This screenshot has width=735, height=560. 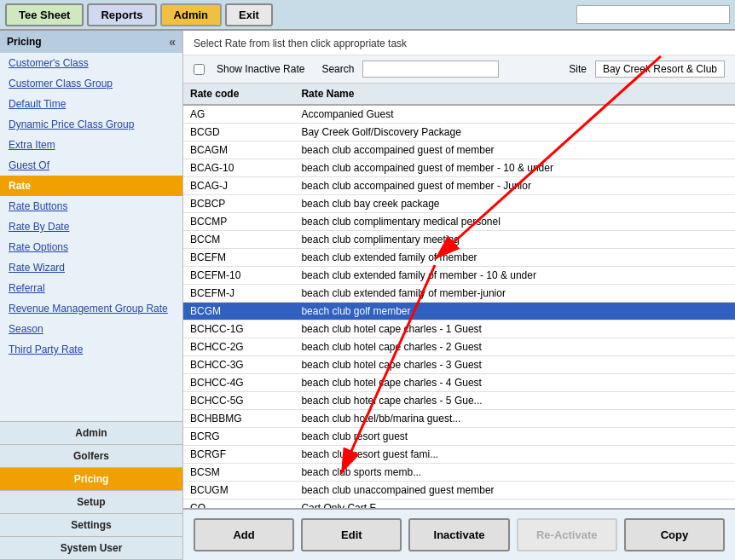 What do you see at coordinates (91, 525) in the screenshot?
I see `sidebar-bottom-item-settings: Settings` at bounding box center [91, 525].